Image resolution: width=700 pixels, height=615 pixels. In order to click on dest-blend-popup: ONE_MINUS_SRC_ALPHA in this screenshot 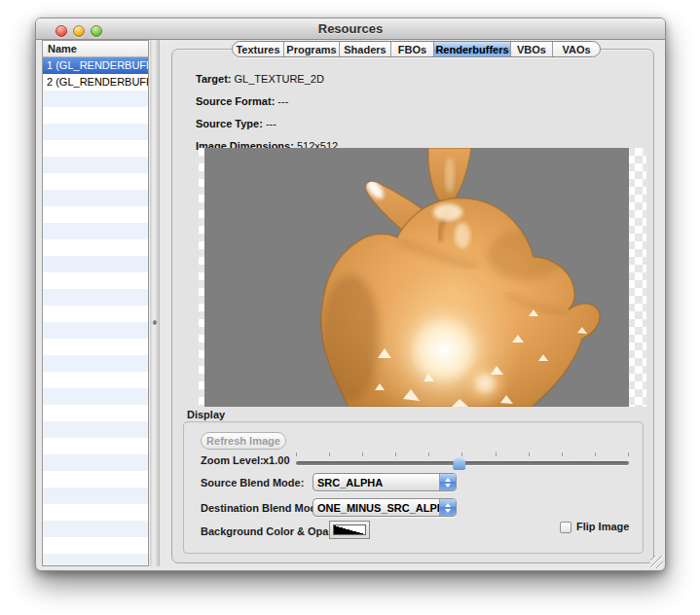, I will do `click(385, 508)`.